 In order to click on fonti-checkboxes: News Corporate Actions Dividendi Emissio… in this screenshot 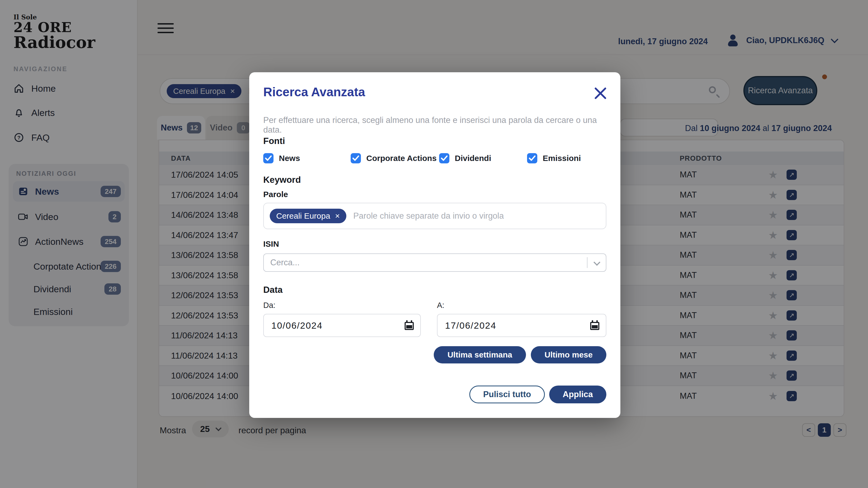, I will do `click(435, 159)`.